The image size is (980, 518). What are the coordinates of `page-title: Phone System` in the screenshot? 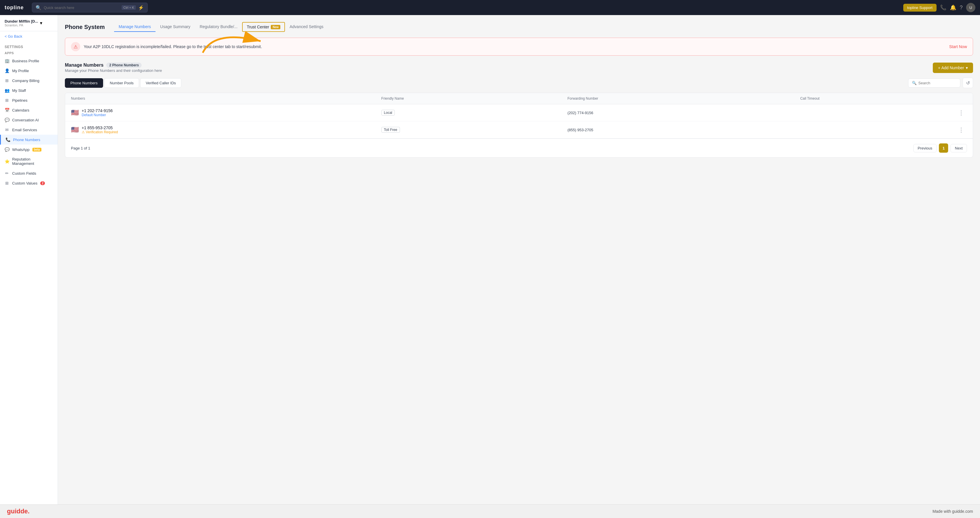 It's located at (85, 27).